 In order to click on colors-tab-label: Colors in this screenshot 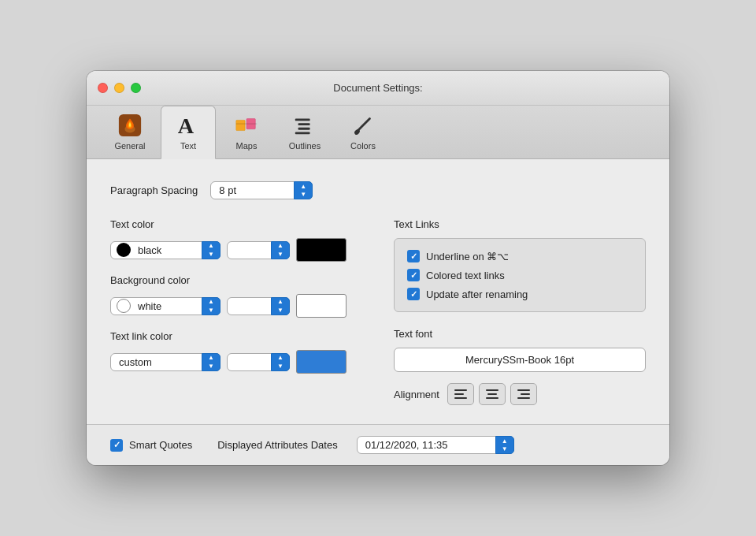, I will do `click(363, 146)`.